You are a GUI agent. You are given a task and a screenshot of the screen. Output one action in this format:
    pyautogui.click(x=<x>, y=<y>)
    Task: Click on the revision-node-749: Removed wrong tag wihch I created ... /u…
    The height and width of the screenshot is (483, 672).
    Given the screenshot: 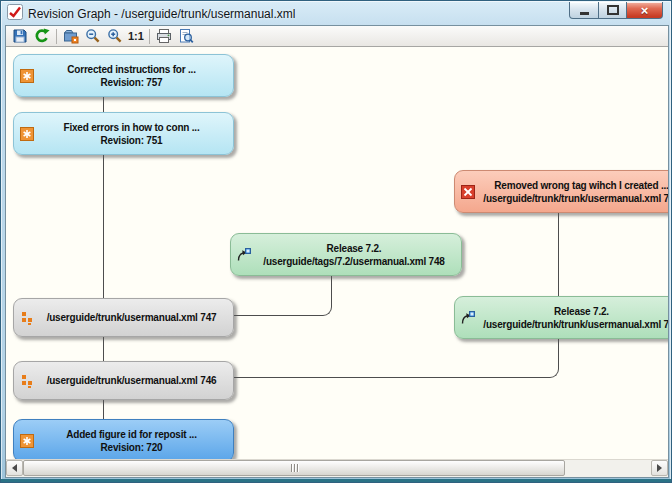 What is the action you would take?
    pyautogui.click(x=561, y=192)
    